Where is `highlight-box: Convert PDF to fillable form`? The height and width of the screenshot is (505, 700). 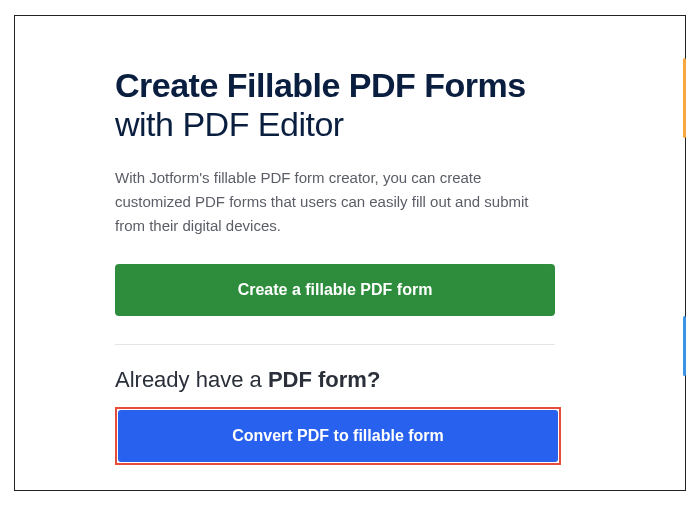 highlight-box: Convert PDF to fillable form is located at coordinates (338, 436).